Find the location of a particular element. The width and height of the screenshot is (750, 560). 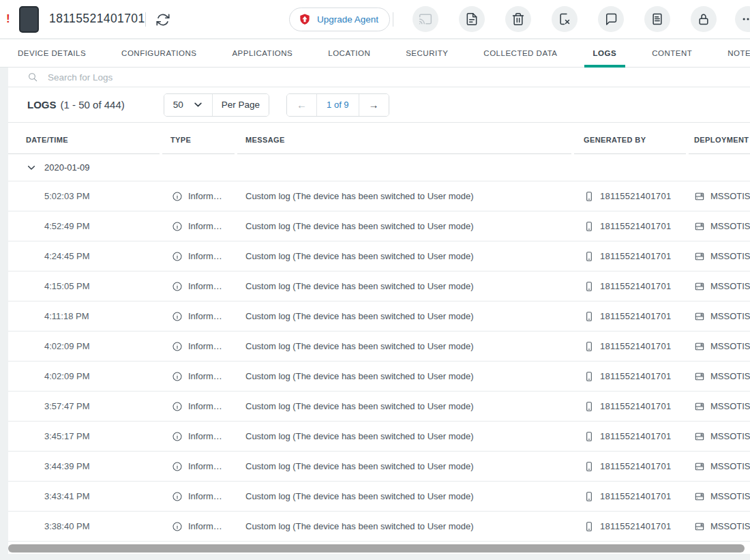

table-row: 4:52:49 PM Inform… Custom log (The devic… is located at coordinates (379, 226).